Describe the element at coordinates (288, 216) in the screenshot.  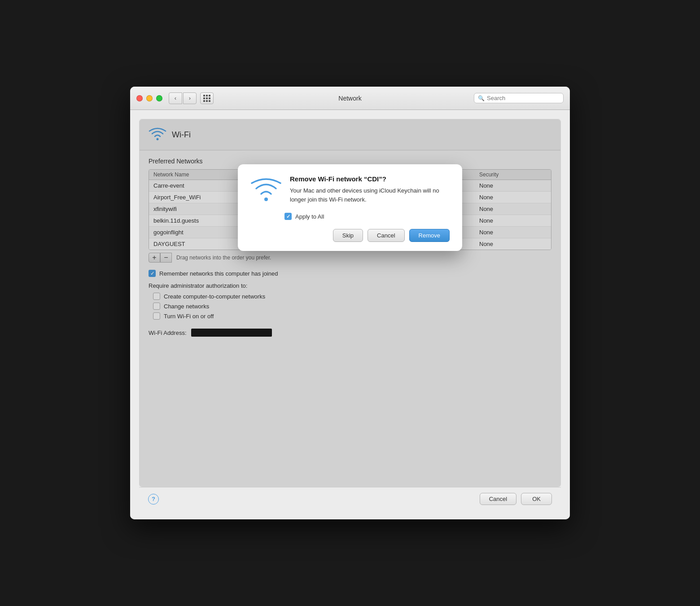
I see `apply-to-all-checkbox` at that location.